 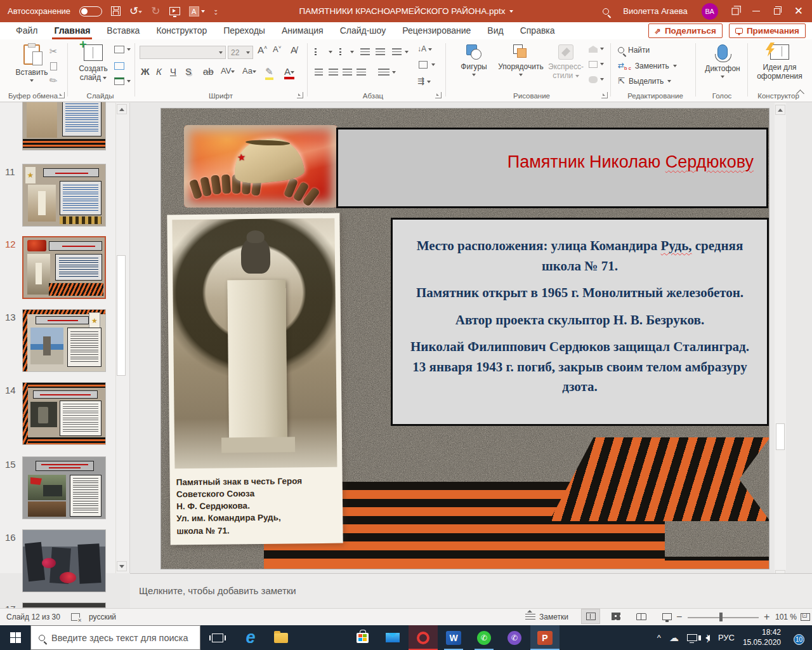 I want to click on file-explorer-icon, so click(x=281, y=637).